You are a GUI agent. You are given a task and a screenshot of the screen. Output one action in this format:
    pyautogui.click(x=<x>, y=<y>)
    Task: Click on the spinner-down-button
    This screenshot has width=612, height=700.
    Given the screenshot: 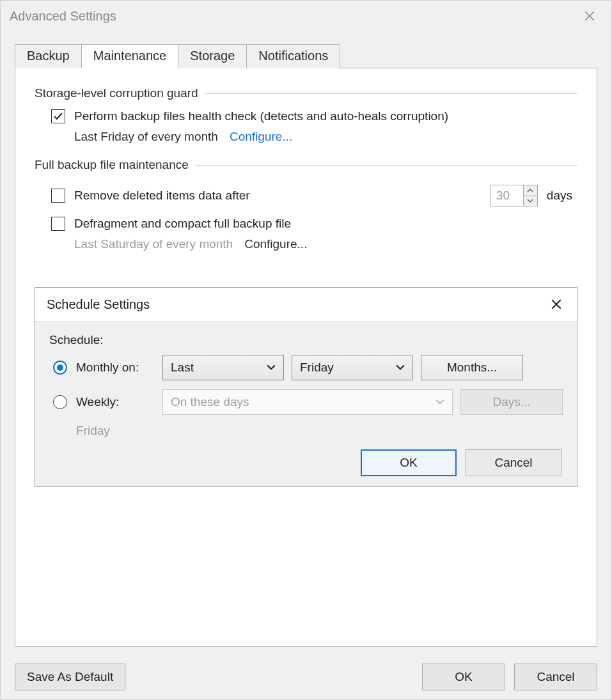 What is the action you would take?
    pyautogui.click(x=531, y=201)
    